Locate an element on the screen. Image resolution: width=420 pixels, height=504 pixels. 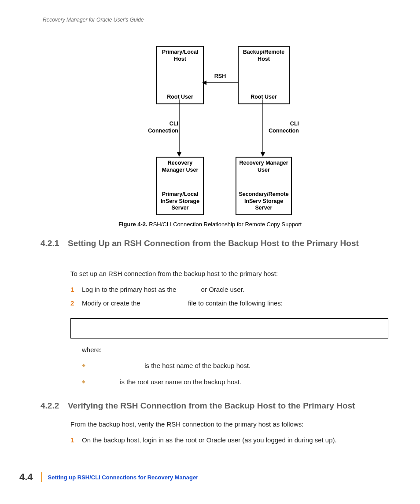
arrow-rsh is located at coordinates (220, 83).